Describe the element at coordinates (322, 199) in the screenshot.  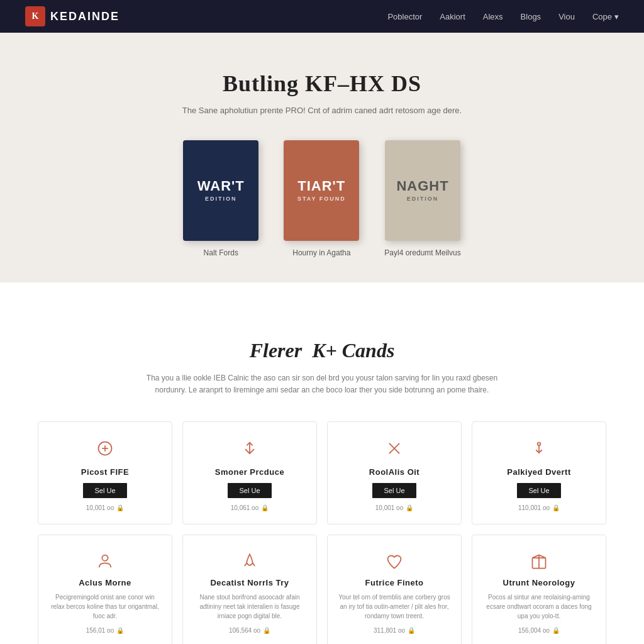
I see `book-sub-2: STAY FOUND` at that location.